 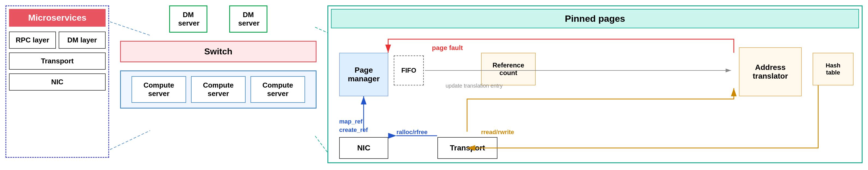 What do you see at coordinates (467, 148) in the screenshot?
I see `transport-box-right: Transport` at bounding box center [467, 148].